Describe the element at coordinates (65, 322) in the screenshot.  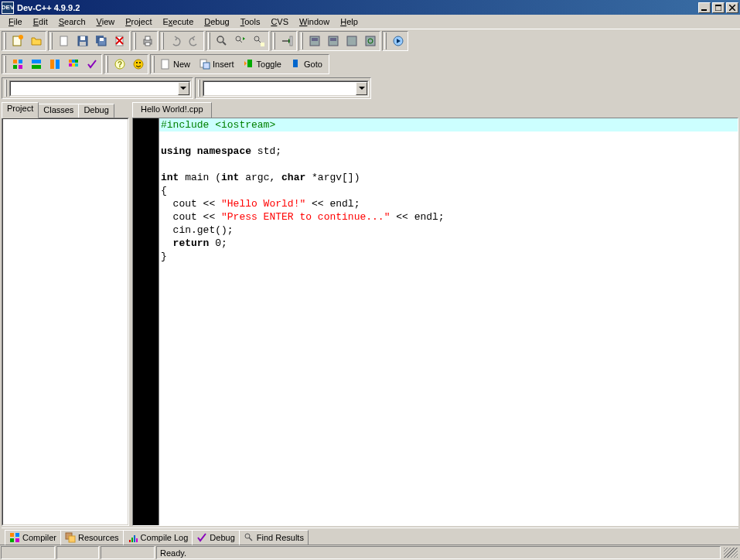
I see `project-tree` at that location.